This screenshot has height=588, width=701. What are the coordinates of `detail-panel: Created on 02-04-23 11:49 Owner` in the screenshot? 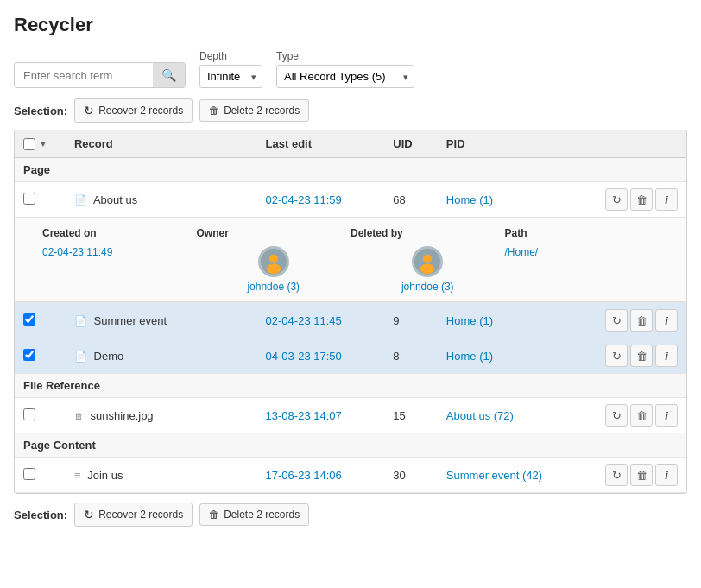 It's located at (350, 260).